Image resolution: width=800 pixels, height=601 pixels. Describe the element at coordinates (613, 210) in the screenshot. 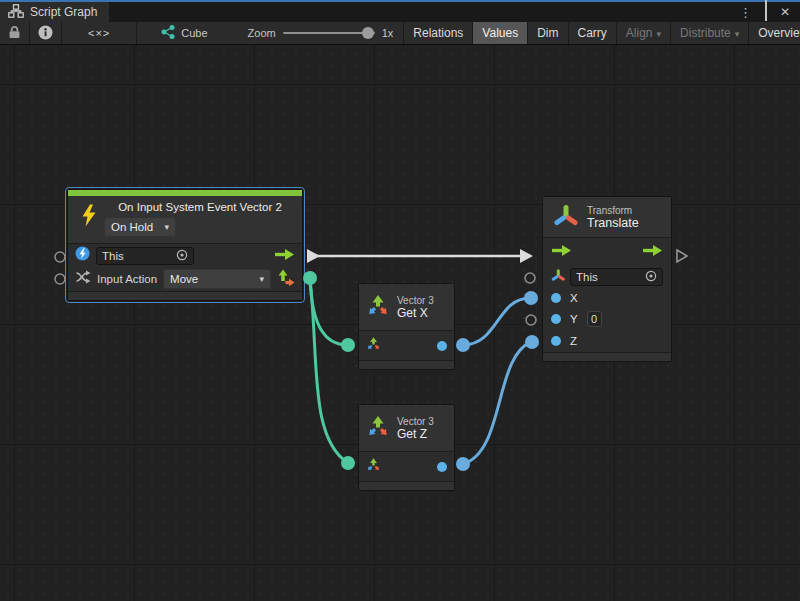

I see `node-type-label: Transform` at that location.